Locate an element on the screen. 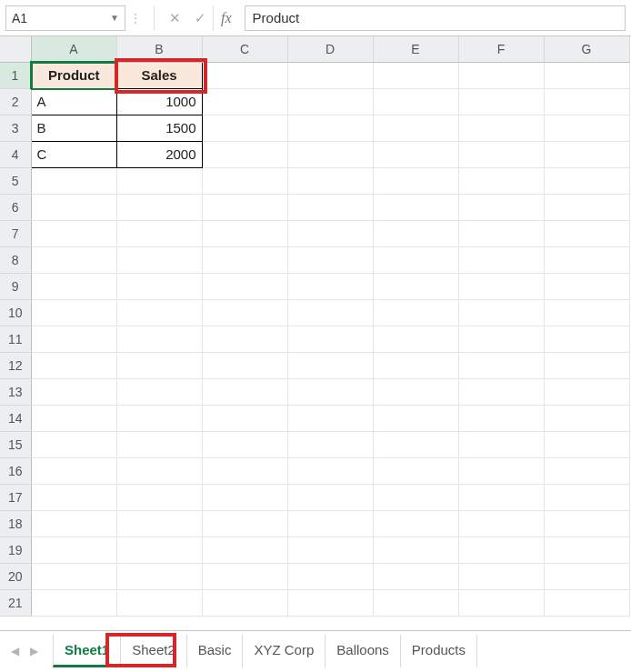 This screenshot has width=631, height=672. cell-B6 is located at coordinates (159, 207).